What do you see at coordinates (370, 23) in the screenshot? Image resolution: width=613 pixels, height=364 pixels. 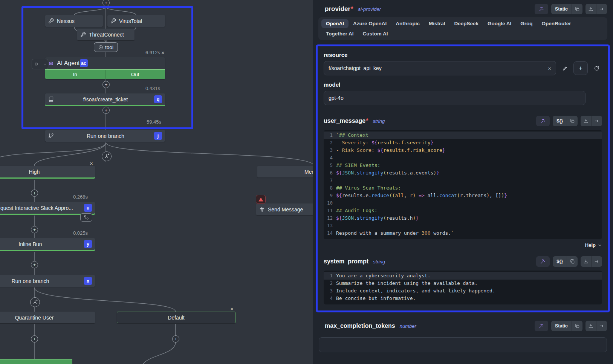 I see `tab-azure-openai: Azure OpenAI` at bounding box center [370, 23].